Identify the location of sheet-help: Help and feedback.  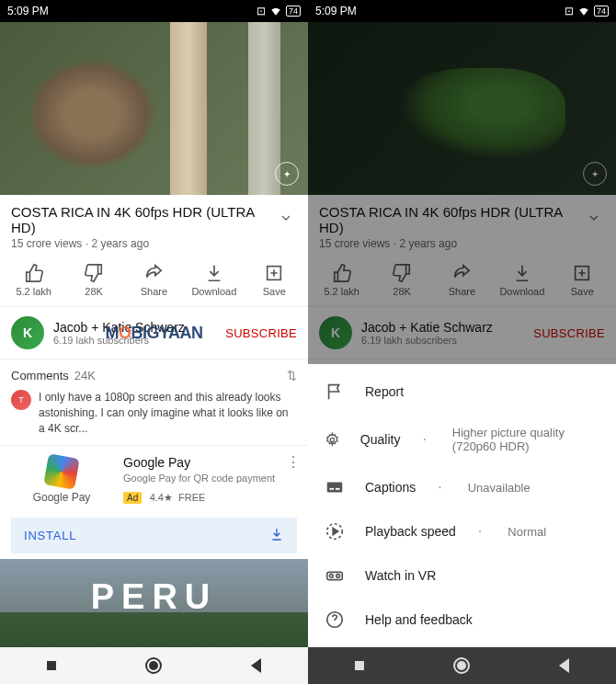
(462, 620).